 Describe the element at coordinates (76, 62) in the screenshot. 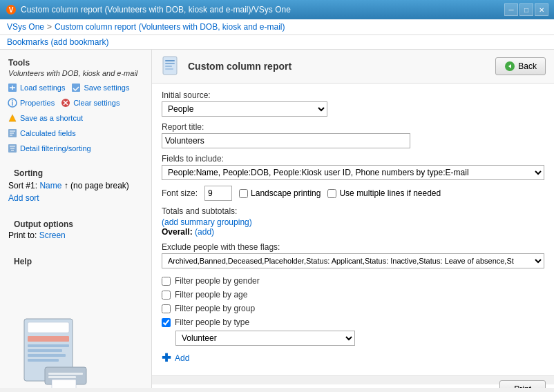

I see `tools-section-title: Tools` at that location.